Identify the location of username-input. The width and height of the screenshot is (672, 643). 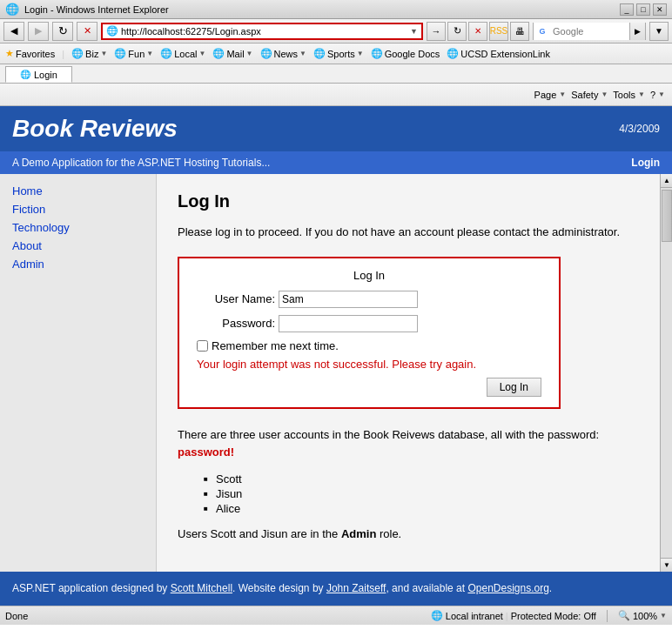
(348, 299).